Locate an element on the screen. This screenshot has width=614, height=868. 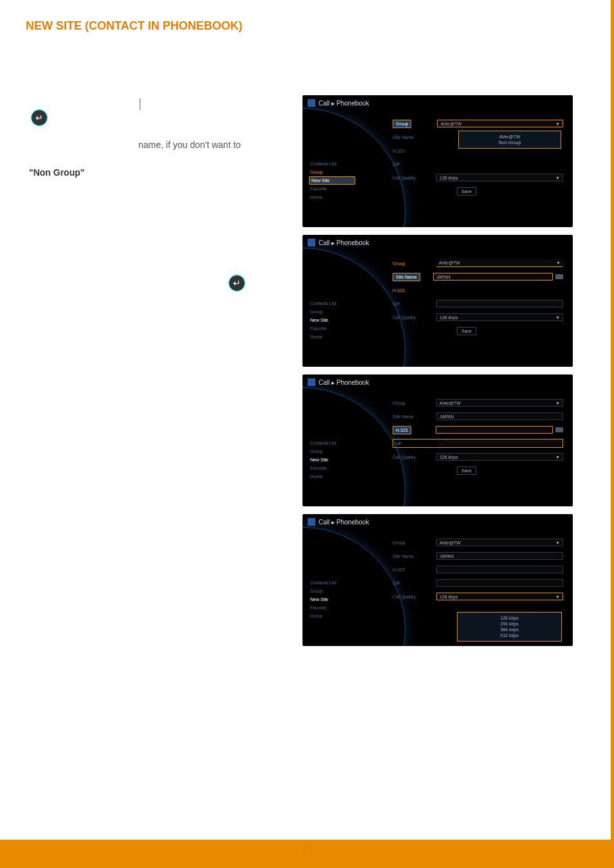
text-cursor is located at coordinates (140, 104).